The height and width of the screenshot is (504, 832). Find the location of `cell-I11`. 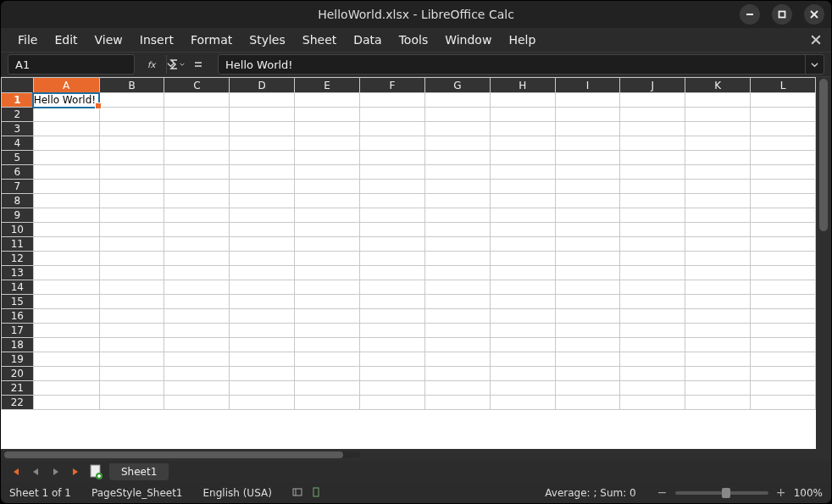

cell-I11 is located at coordinates (588, 244).